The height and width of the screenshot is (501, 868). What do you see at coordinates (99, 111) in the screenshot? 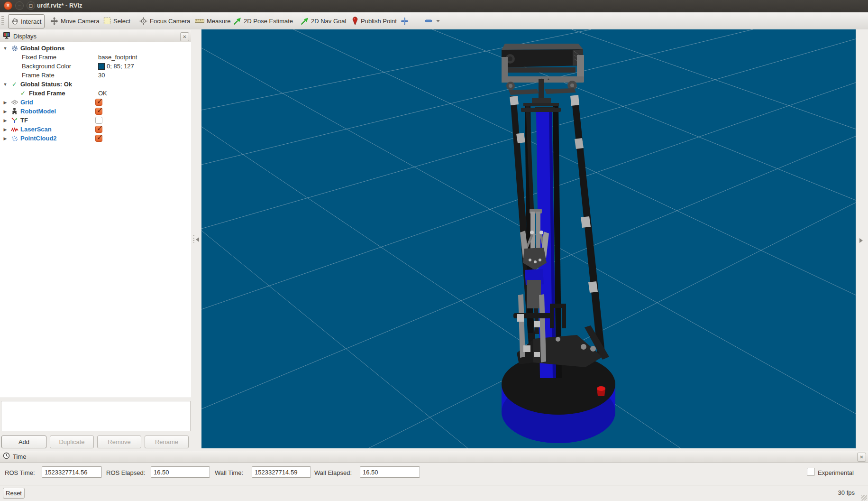
I see `robotmodel-enabled-checkbox` at bounding box center [99, 111].